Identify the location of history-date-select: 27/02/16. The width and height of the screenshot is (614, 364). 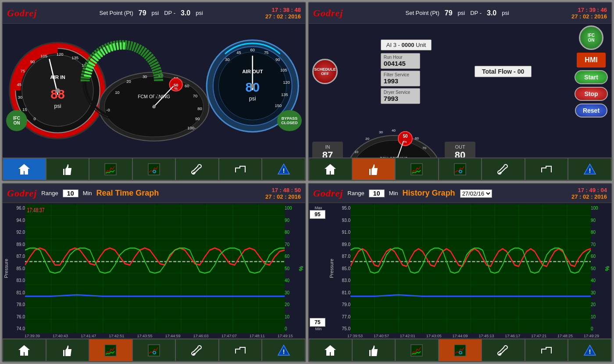
(476, 194).